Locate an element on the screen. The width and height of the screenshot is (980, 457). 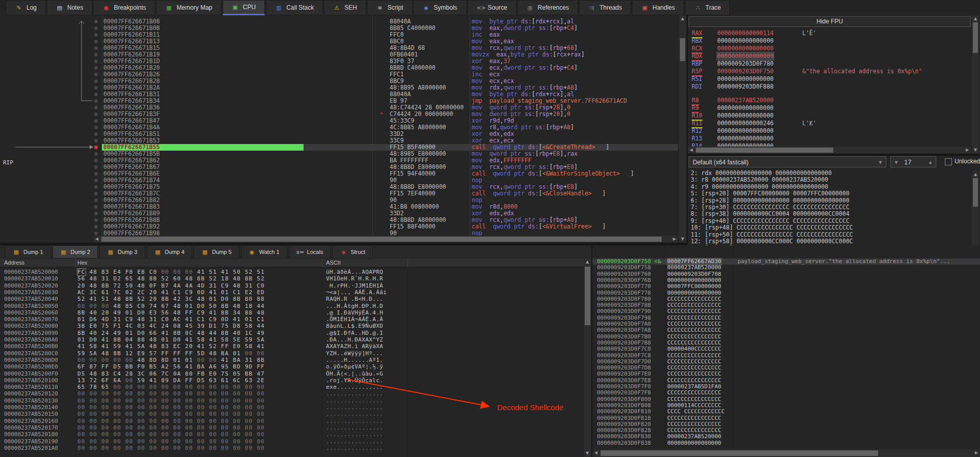
disasm-row: 00007FF626671B0888040Amov byte ptr ds:[r… is located at coordinates (386, 21).